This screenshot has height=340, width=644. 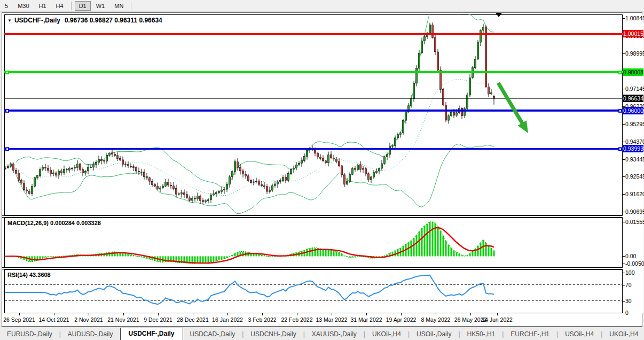 I want to click on down-trend-arrow, so click(x=513, y=108).